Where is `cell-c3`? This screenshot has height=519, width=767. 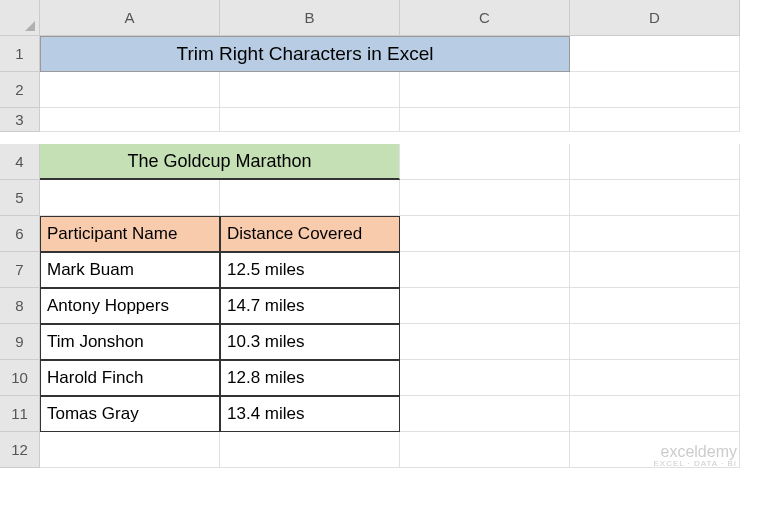 cell-c3 is located at coordinates (485, 120).